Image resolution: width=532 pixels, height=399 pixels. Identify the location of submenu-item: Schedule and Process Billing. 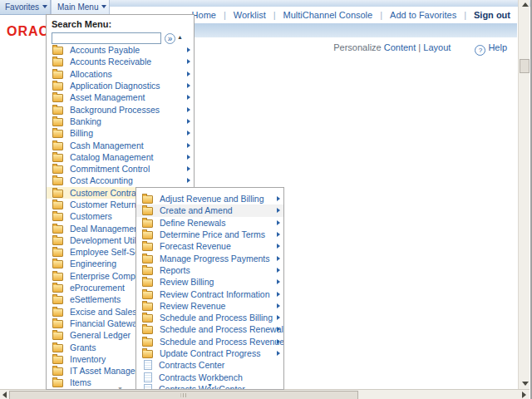
(209, 318).